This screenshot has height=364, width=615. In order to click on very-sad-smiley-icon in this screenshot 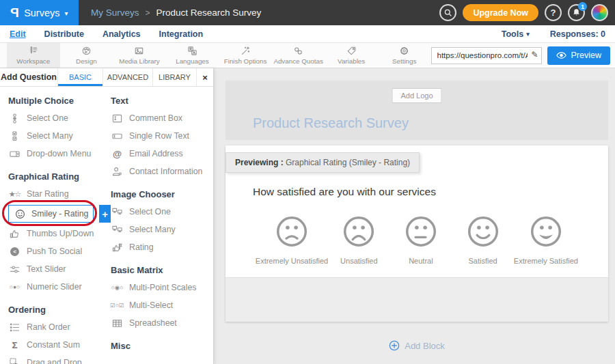, I will do `click(292, 232)`.